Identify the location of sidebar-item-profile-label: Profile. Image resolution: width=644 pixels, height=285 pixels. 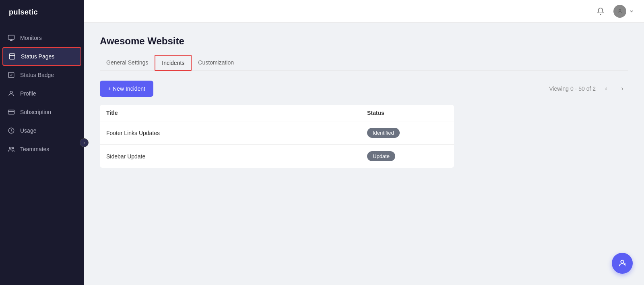
(28, 94).